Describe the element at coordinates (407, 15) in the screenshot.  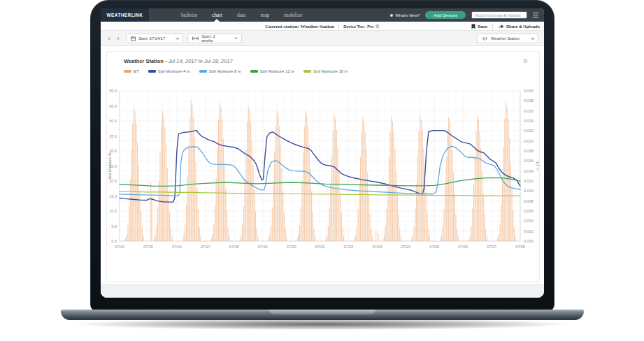
I see `whats-new-label: What's New?` at that location.